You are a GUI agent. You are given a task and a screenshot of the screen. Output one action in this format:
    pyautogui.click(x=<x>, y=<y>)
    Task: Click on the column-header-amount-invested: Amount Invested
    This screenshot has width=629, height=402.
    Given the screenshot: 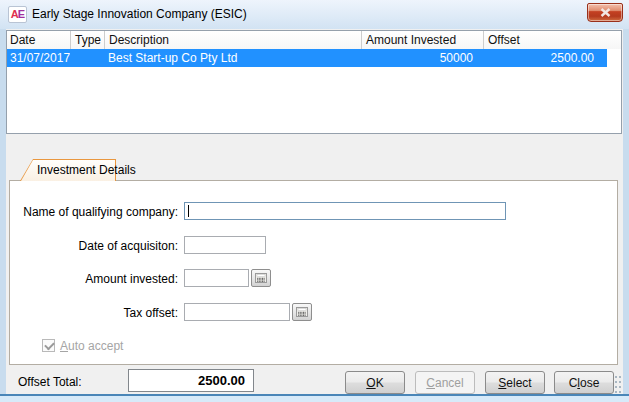 What is the action you would take?
    pyautogui.click(x=422, y=40)
    